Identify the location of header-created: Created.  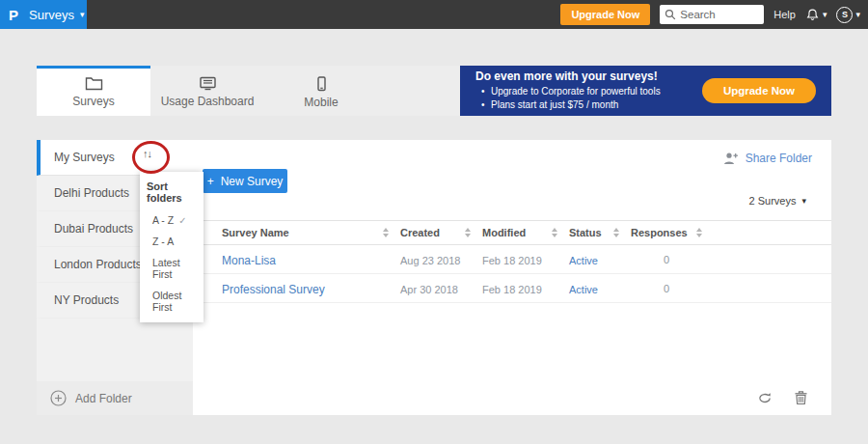
(442, 233).